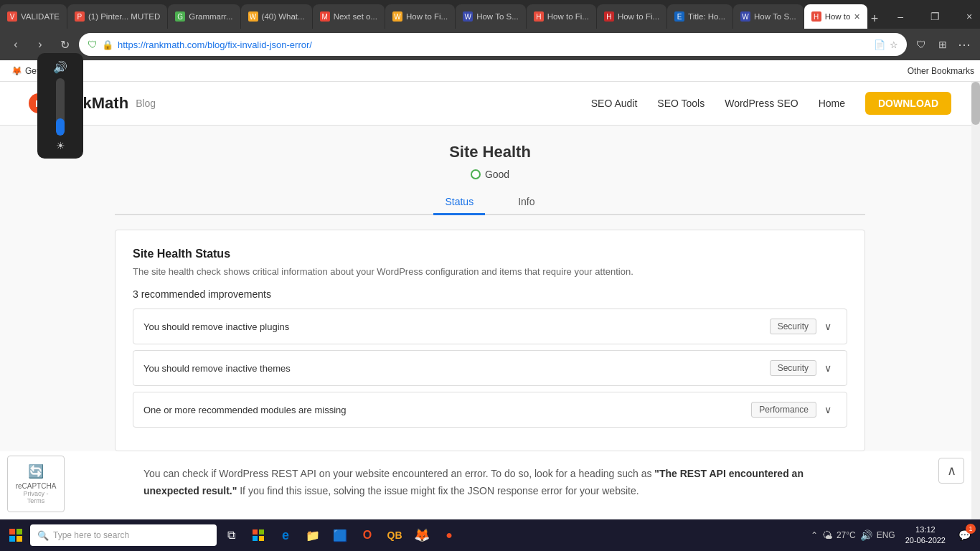  Describe the element at coordinates (211, 17) in the screenshot. I see `tab-label-grammarly: Grammarr...` at that location.